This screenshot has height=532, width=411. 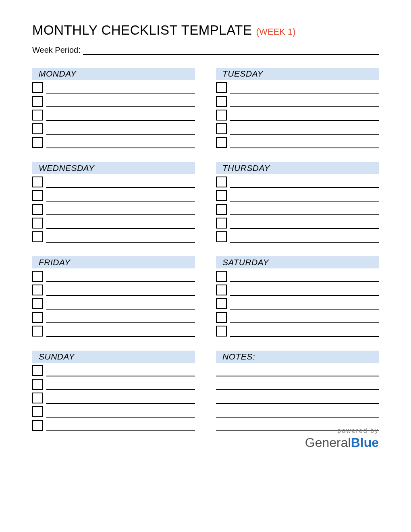 What do you see at coordinates (342, 443) in the screenshot?
I see `brand-name: GeneralBlue` at bounding box center [342, 443].